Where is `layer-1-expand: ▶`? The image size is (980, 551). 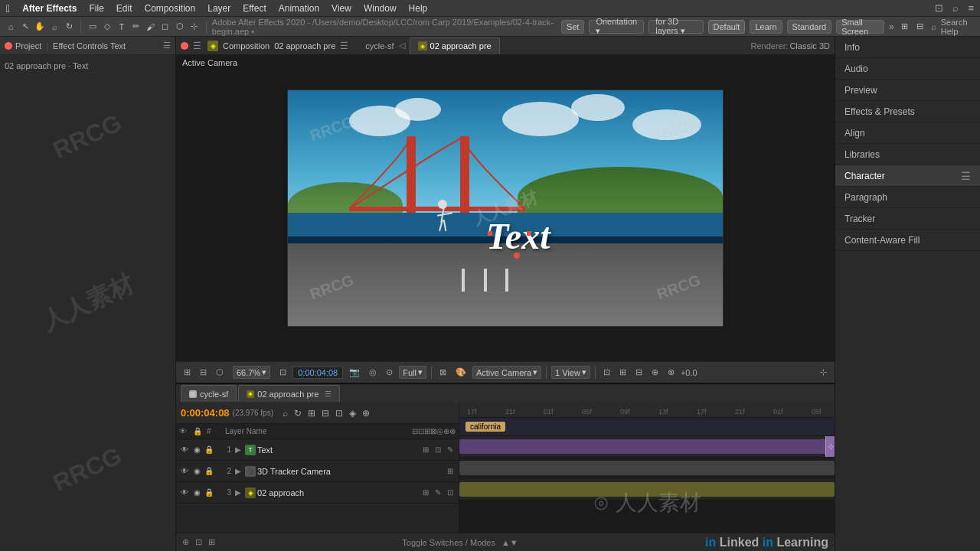 layer-1-expand: ▶ is located at coordinates (238, 450).